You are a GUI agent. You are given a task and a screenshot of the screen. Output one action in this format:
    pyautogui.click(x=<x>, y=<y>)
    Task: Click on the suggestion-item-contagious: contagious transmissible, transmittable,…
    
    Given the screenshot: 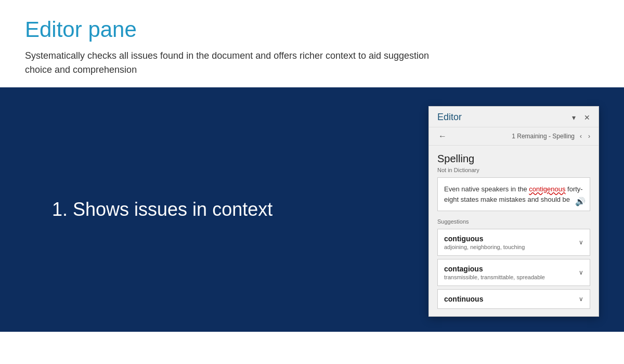 What is the action you would take?
    pyautogui.click(x=514, y=272)
    